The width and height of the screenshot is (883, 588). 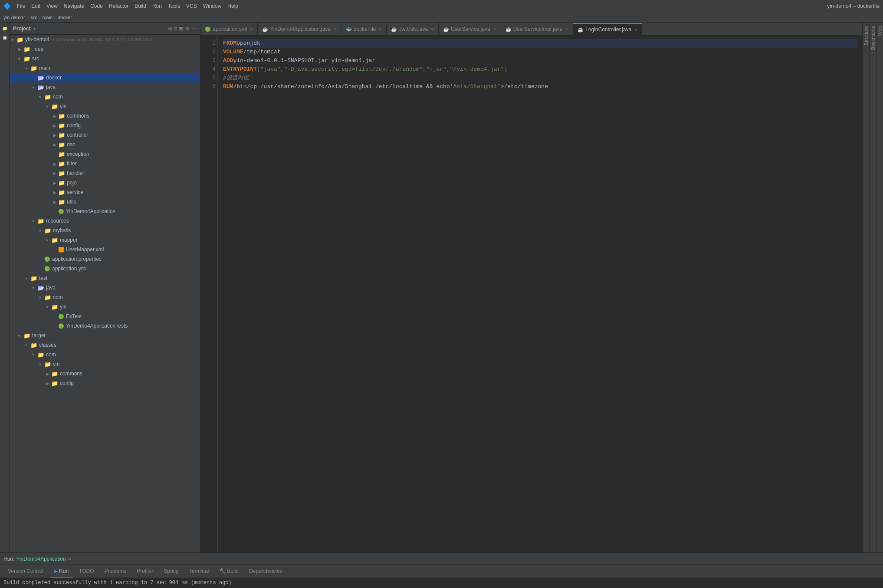 What do you see at coordinates (141, 6) in the screenshot?
I see `menu-build: Build` at bounding box center [141, 6].